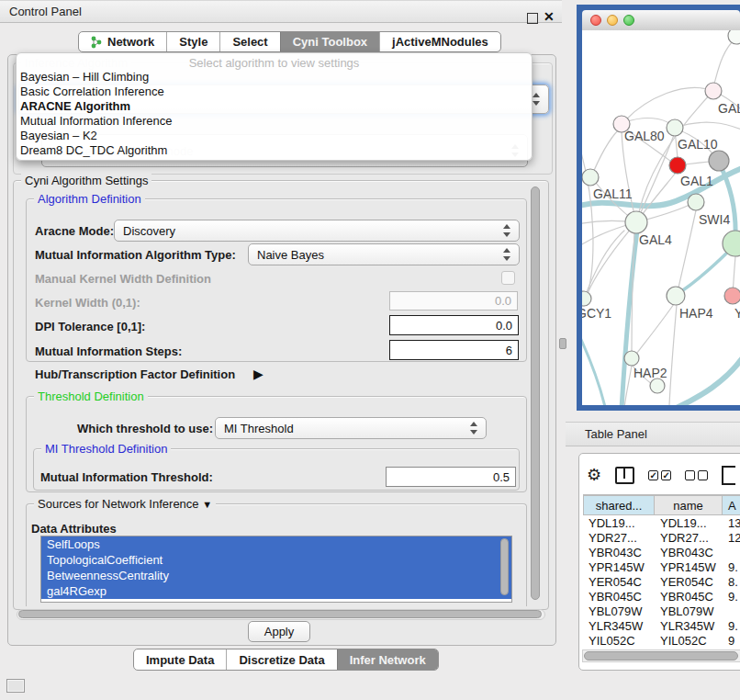 The image size is (740, 700). I want to click on new-table-icon, so click(729, 476).